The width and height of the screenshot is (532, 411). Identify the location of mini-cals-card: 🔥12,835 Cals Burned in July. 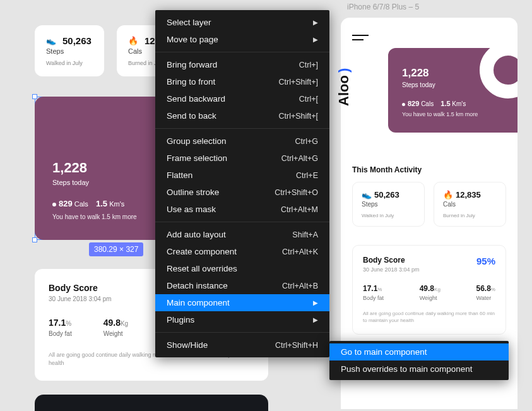
(470, 205).